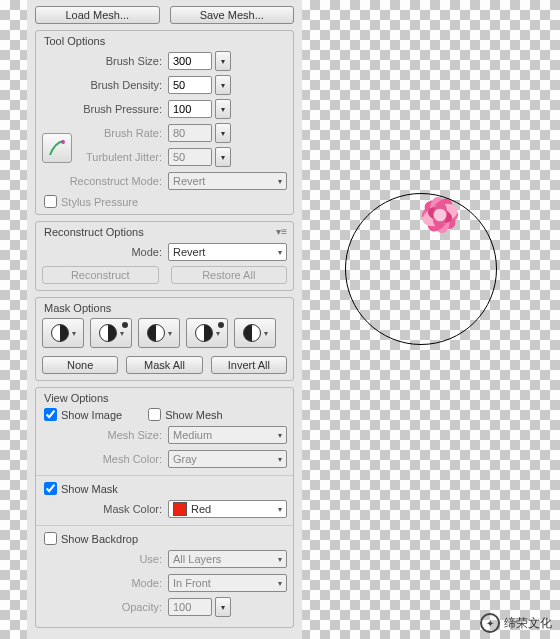  Describe the element at coordinates (230, 275) in the screenshot. I see `restore-all-button: Restore All` at that location.